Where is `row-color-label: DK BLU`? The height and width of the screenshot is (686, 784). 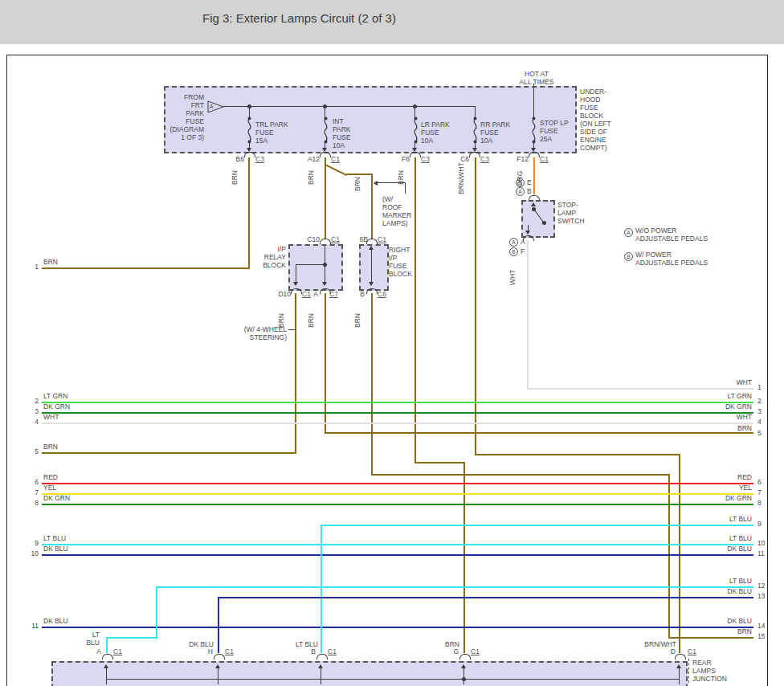 row-color-label: DK BLU is located at coordinates (720, 591).